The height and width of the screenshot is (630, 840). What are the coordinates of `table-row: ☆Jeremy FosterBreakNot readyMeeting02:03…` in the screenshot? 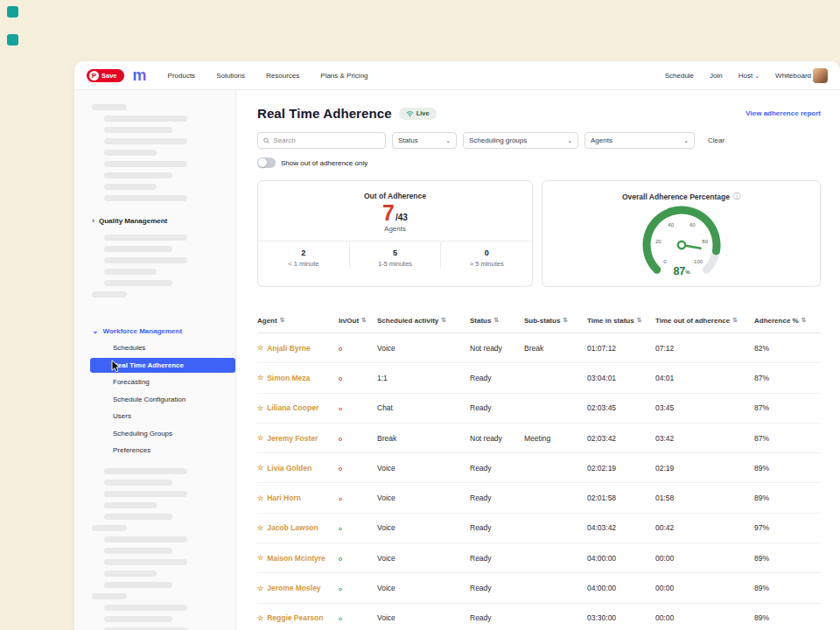 It's located at (539, 438).